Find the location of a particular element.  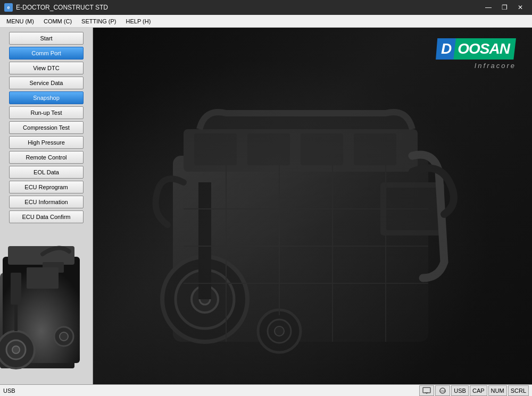

status-right: USB USB CAP NUM SCRL is located at coordinates (474, 391).